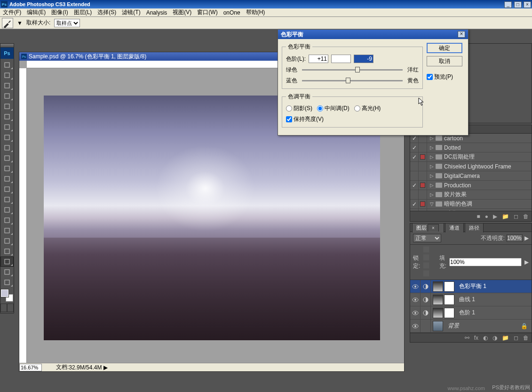 The width and height of the screenshot is (532, 392). Describe the element at coordinates (471, 195) in the screenshot. I see `action-row: ▷胶片效果` at that location.